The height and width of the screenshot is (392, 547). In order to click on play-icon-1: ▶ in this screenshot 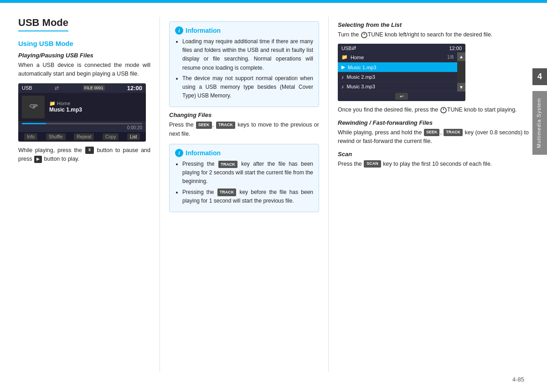, I will do `click(343, 67)`.